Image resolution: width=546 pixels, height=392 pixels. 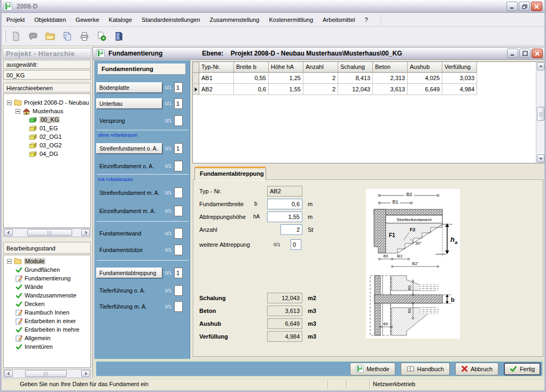 I want to click on tieferfuehrung-oa-count-input, so click(x=178, y=291).